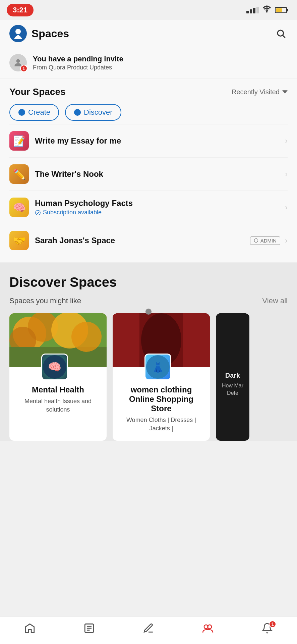 This screenshot has width=297, height=644. I want to click on mental-health-avatar: 🧠, so click(55, 367).